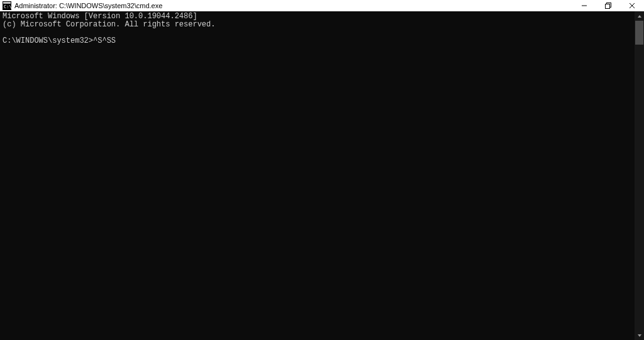 The image size is (644, 340). I want to click on titlebar: C:\ Administrator: C:\WINDOWS\system32\c…, so click(322, 6).